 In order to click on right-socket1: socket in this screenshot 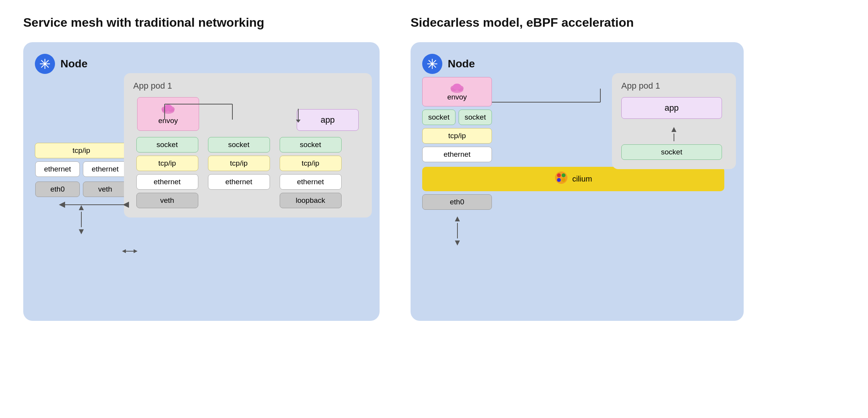, I will do `click(439, 117)`.